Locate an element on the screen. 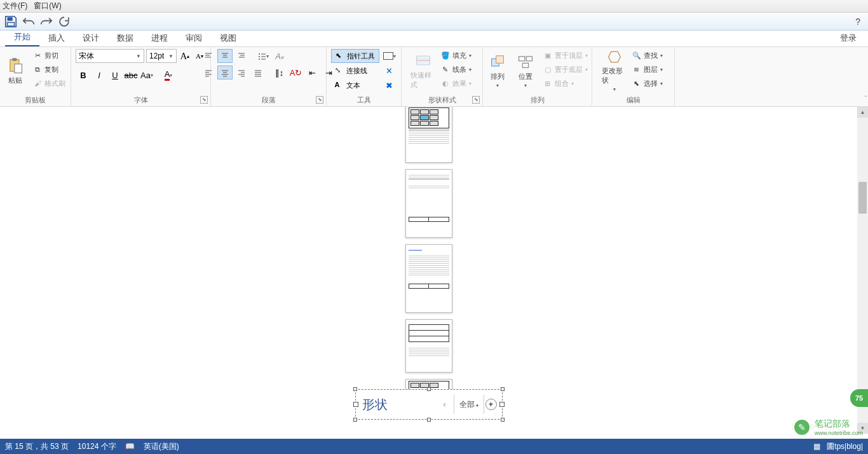 This screenshot has width=868, height=454. text-tool-button: A文本 is located at coordinates (355, 85).